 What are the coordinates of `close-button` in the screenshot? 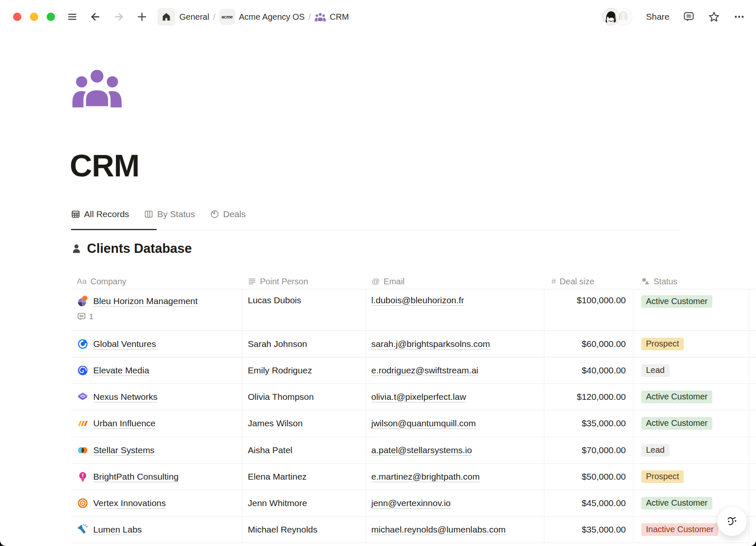 It's located at (17, 17).